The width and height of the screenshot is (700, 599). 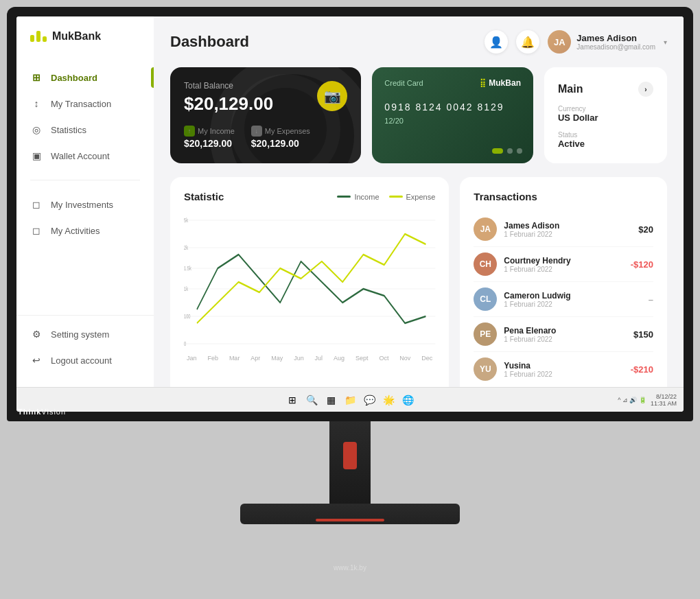 I want to click on page-title: Dashboard, so click(x=210, y=42).